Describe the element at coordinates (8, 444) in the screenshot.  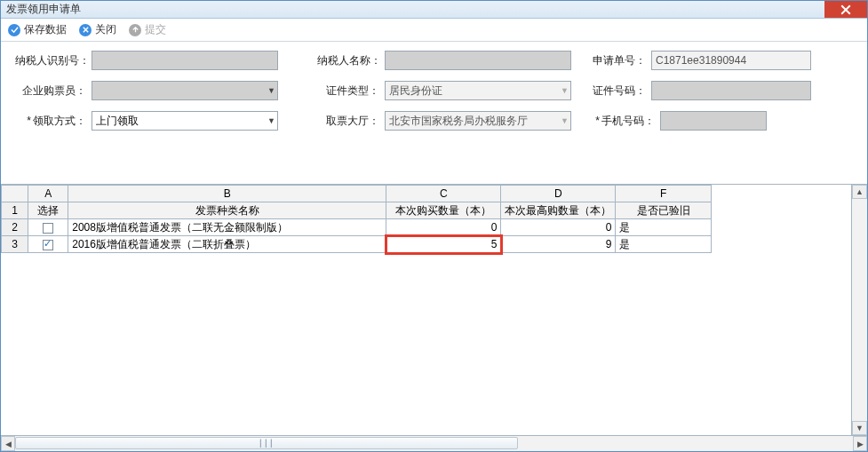
I see `scroll-left-button: ◀` at that location.